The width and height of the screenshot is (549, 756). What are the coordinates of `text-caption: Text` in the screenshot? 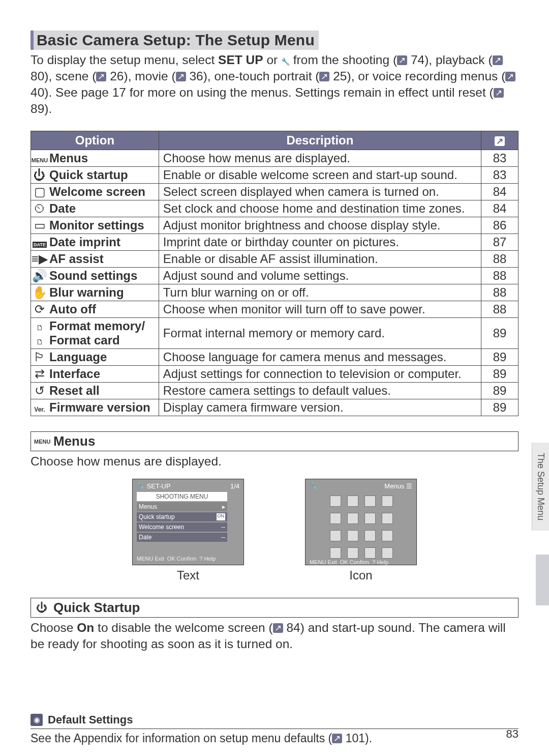 It's located at (188, 575).